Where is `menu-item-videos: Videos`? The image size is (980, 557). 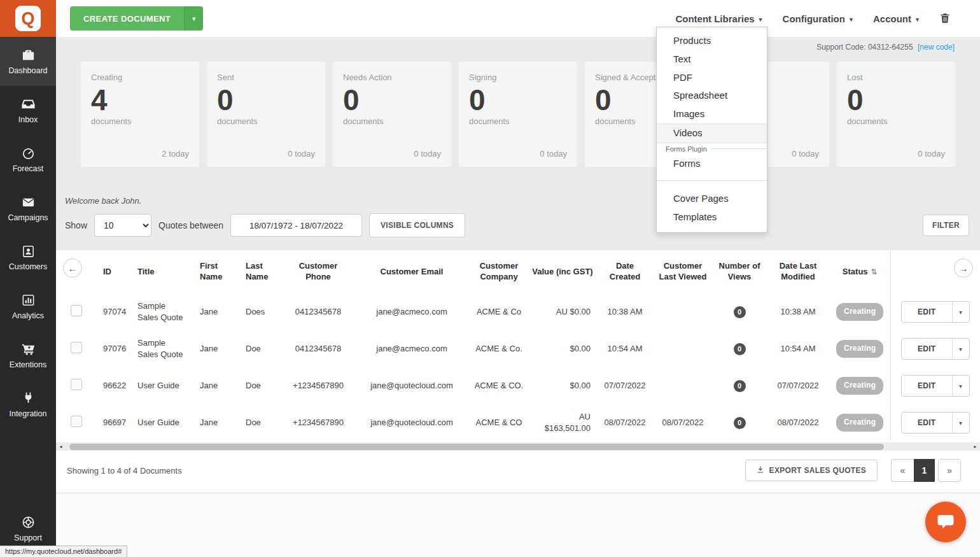 menu-item-videos: Videos is located at coordinates (711, 134).